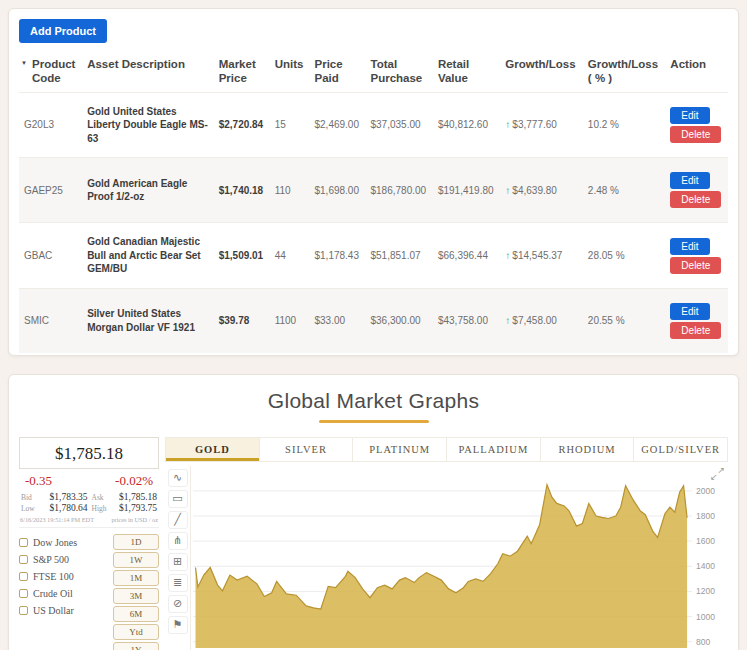 Image resolution: width=747 pixels, height=650 pixels. I want to click on overlay-checkbox-us-dollar: US Dollar, so click(63, 610).